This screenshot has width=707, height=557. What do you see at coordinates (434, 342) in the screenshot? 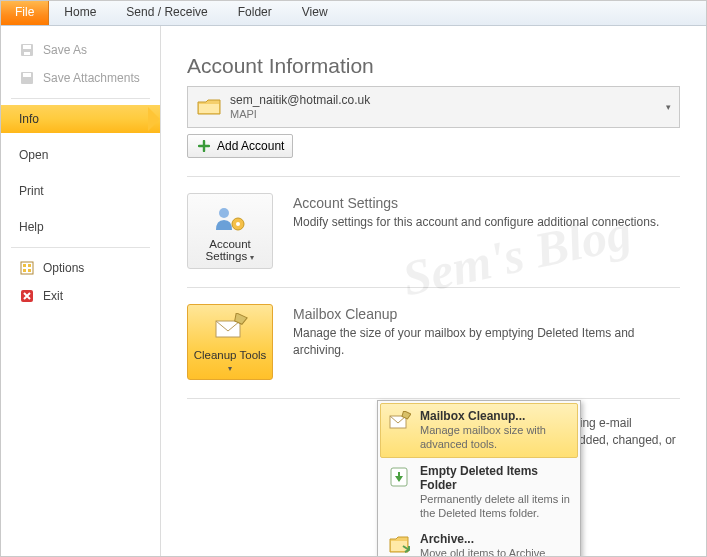
I see `section-mailbox-cleanup: Cleanup Tools ▾ Mailbox Cleanup Manage t…` at bounding box center [434, 342].